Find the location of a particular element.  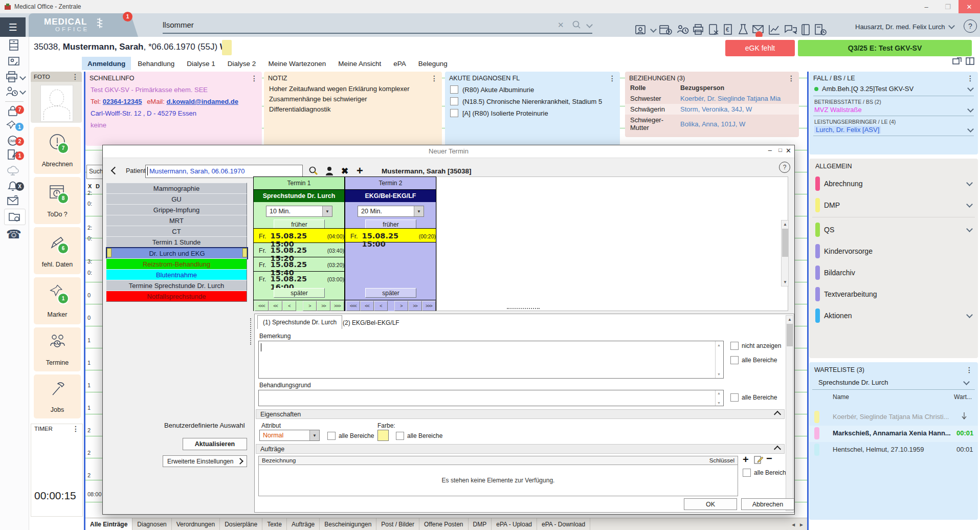

beziehung-row: Schwester Koerbér, Dr. Sieglinde Tatjana… is located at coordinates (712, 98).